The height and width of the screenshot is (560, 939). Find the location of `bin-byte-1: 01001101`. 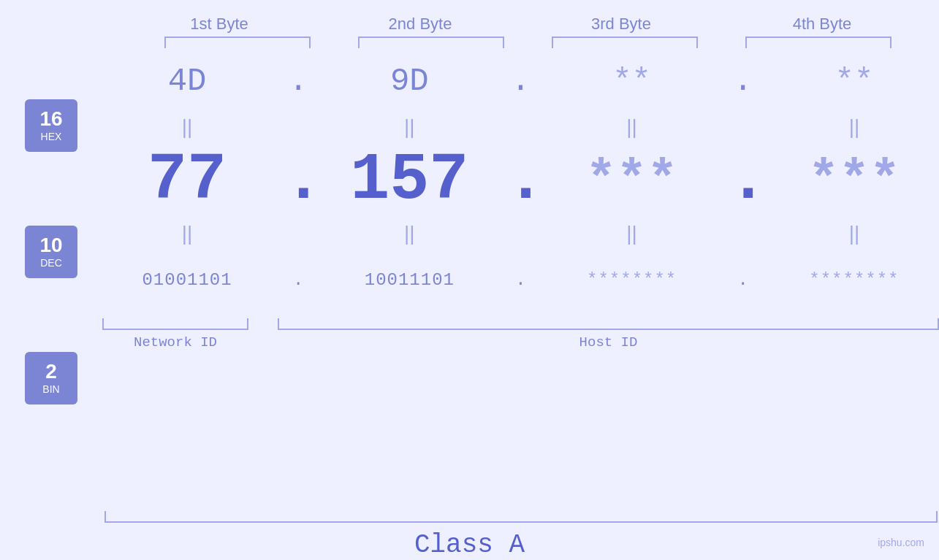

bin-byte-1: 01001101 is located at coordinates (187, 280).